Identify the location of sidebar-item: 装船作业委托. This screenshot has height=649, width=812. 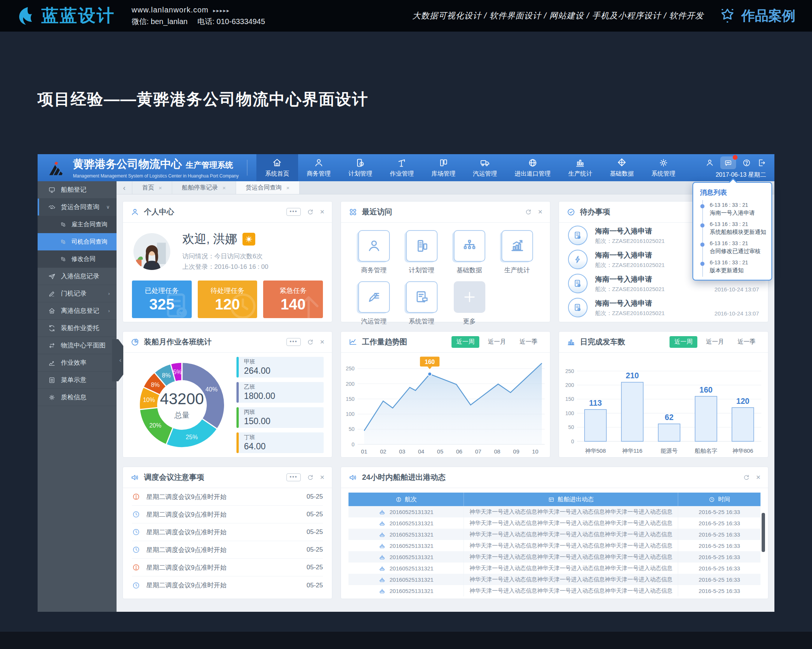
(77, 328).